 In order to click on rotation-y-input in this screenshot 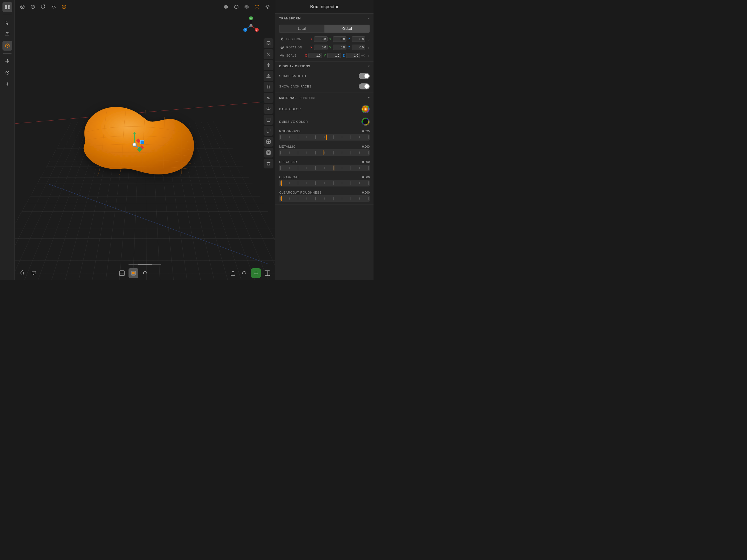, I will do `click(340, 47)`.